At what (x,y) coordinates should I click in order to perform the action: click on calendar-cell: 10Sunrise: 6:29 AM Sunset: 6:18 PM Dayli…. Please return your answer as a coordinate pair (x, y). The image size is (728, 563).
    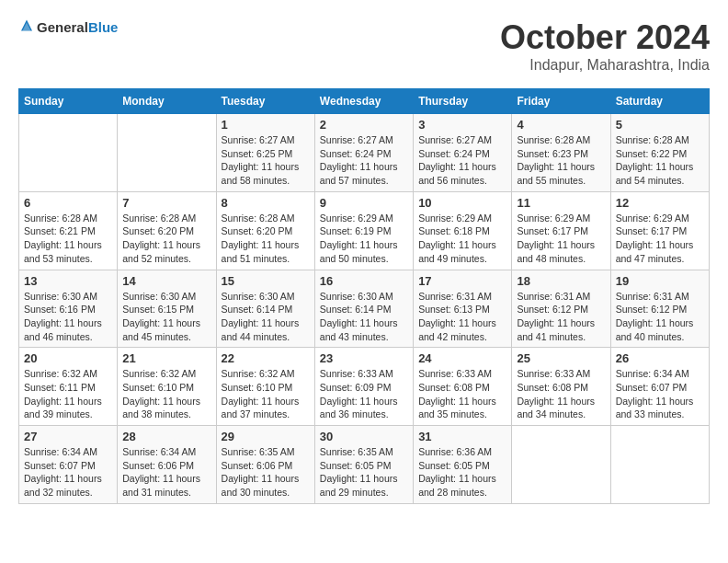
    Looking at the image, I should click on (463, 230).